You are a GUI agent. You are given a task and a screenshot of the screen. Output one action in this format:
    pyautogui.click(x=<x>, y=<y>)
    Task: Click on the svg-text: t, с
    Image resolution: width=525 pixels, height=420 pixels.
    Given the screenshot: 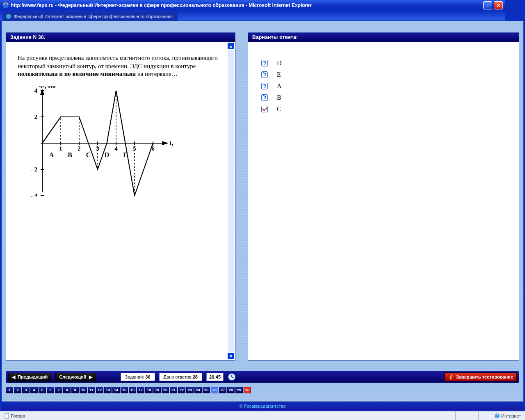 What is the action you would take?
    pyautogui.click(x=171, y=143)
    